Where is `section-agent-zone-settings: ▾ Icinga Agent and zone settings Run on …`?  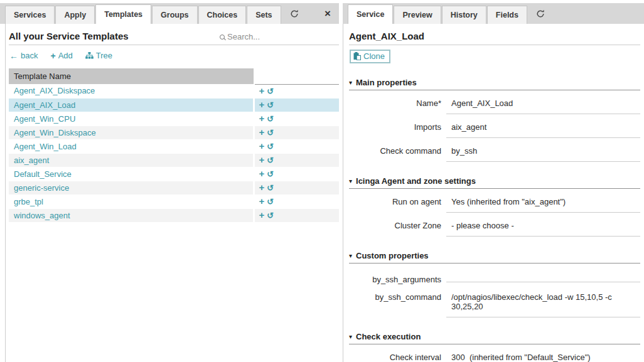 section-agent-zone-settings: ▾ Icinga Agent and zone settings Run on … is located at coordinates (495, 206).